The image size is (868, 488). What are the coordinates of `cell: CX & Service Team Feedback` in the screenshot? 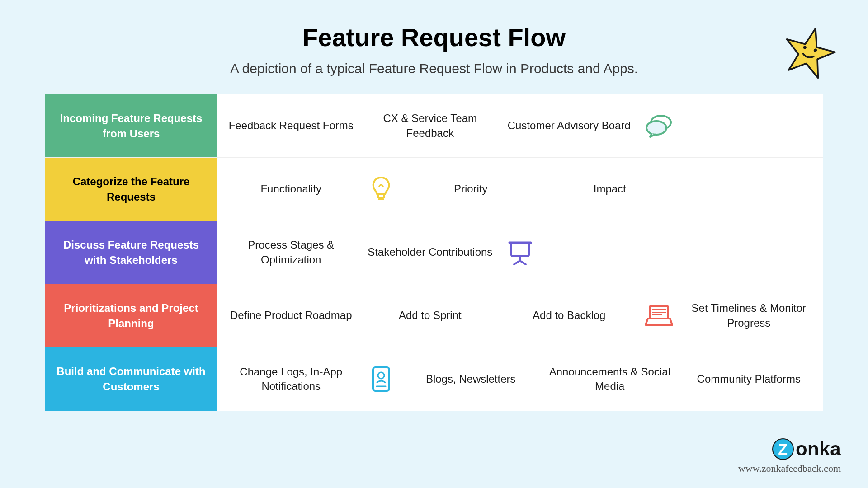 It's located at (430, 126).